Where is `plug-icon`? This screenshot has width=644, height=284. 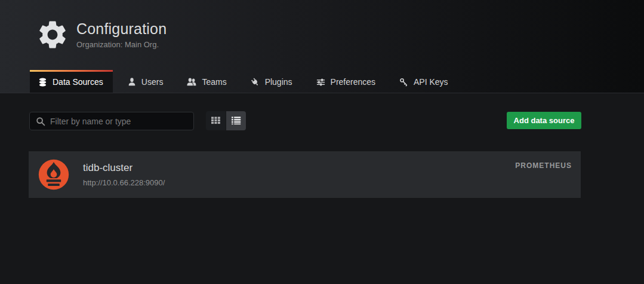
plug-icon is located at coordinates (255, 83).